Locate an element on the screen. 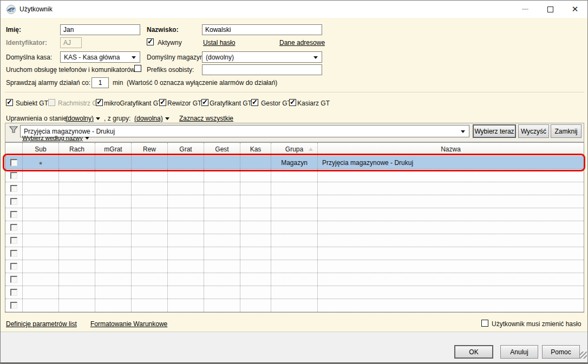  domyslny-magazyn-value: (dowolny) is located at coordinates (220, 57).